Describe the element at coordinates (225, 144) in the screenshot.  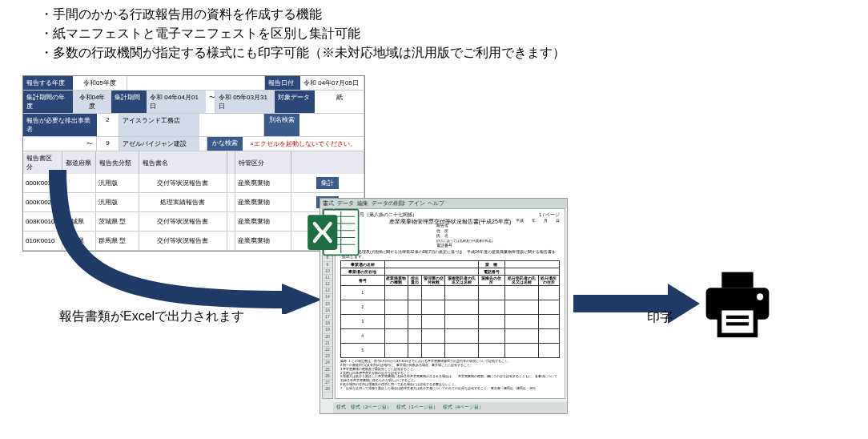
I see `btn-kana-search: かな検索` at that location.